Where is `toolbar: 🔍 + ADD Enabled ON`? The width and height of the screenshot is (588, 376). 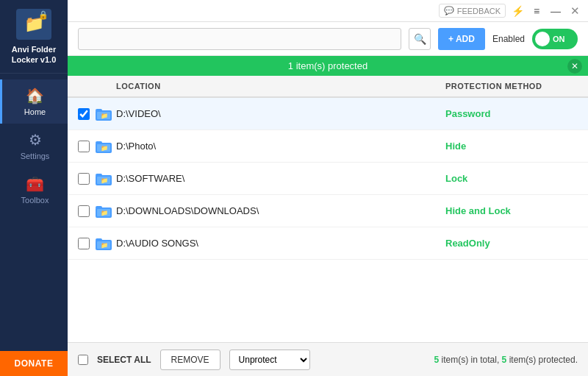 toolbar: 🔍 + ADD Enabled ON is located at coordinates (328, 39).